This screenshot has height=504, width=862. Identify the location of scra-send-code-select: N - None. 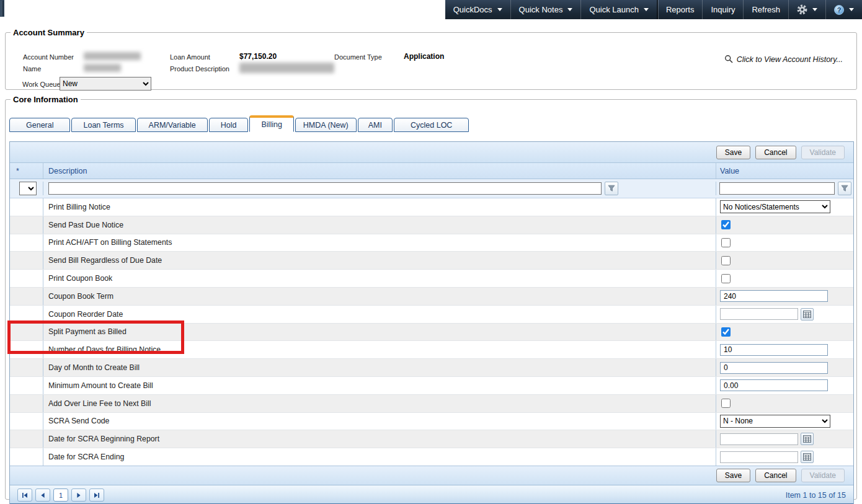
(775, 422).